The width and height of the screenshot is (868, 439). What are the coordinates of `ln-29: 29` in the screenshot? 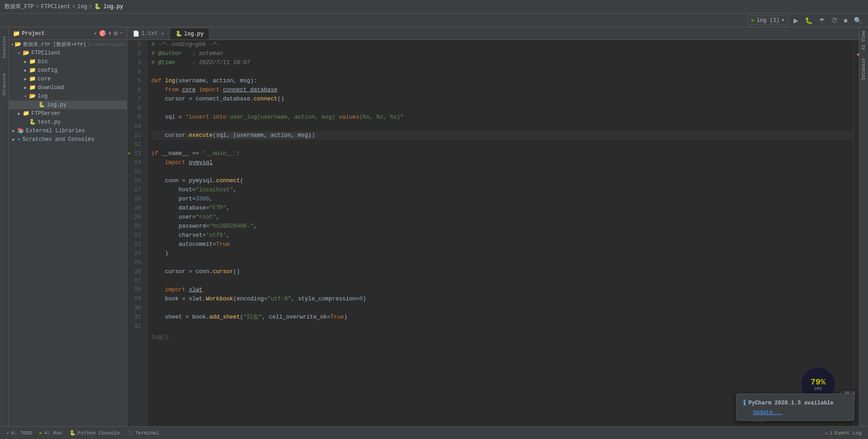 It's located at (135, 299).